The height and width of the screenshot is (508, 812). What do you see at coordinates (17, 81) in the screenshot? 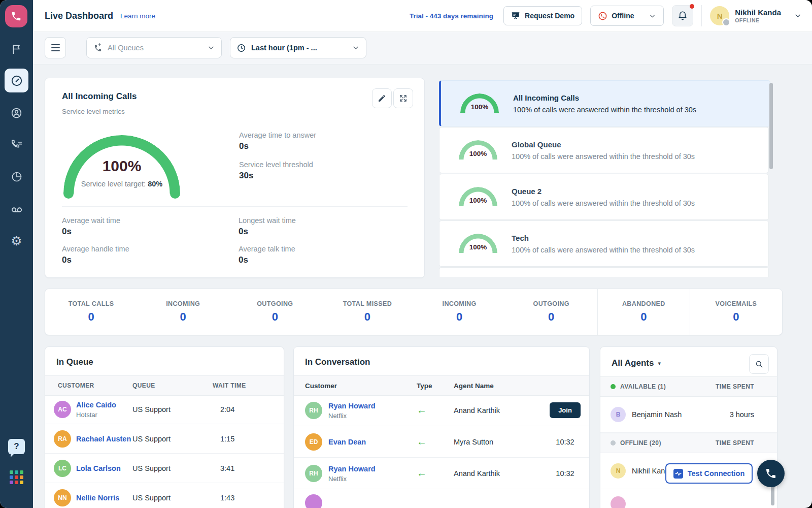
I see `dashboard-speedometer-icon` at bounding box center [17, 81].